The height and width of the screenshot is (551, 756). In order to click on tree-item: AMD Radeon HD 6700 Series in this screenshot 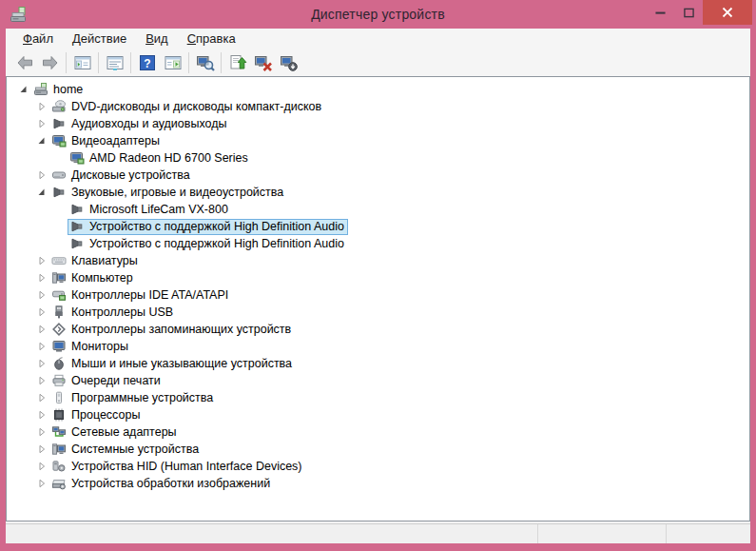, I will do `click(160, 158)`.